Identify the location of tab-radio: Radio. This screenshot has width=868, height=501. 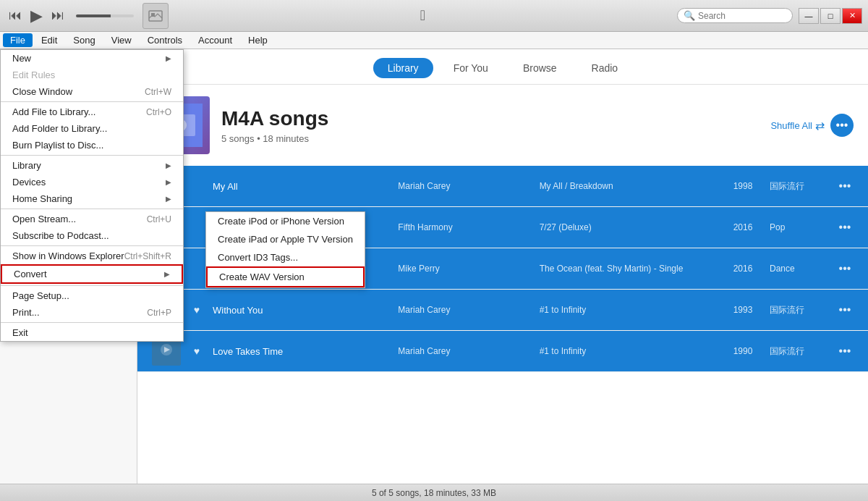
(605, 68).